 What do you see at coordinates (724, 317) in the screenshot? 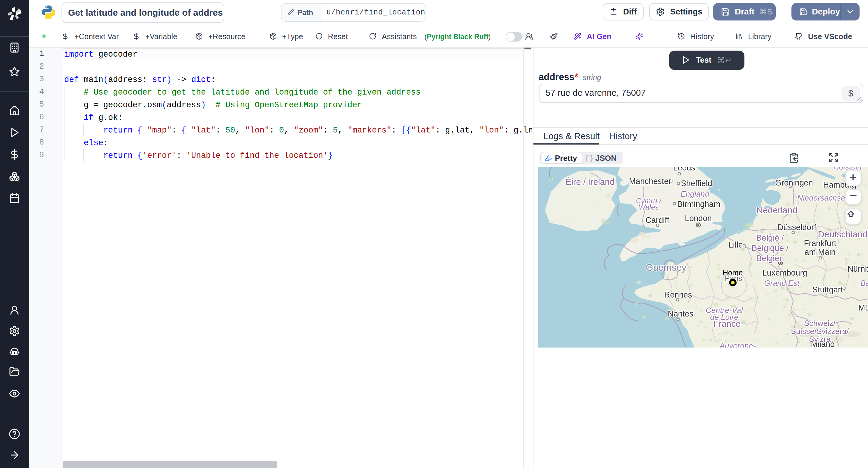
I see `svg-text: de Loire` at bounding box center [724, 317].